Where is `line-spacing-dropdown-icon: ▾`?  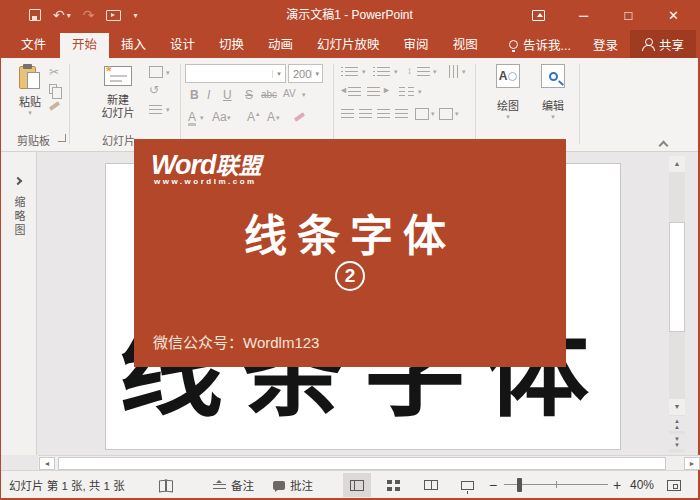 line-spacing-dropdown-icon: ▾ is located at coordinates (435, 72).